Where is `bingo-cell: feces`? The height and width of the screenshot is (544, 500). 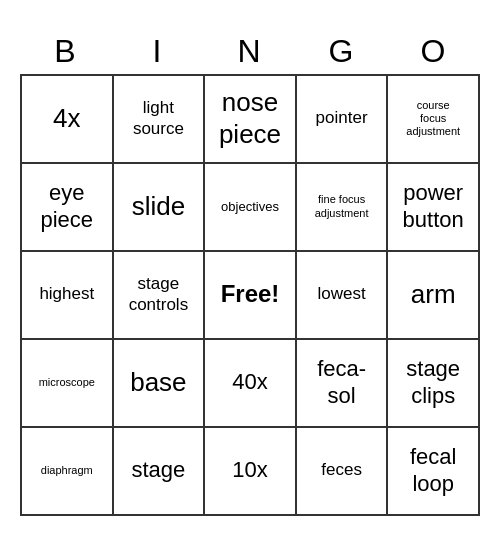
bingo-cell: feces is located at coordinates (343, 472).